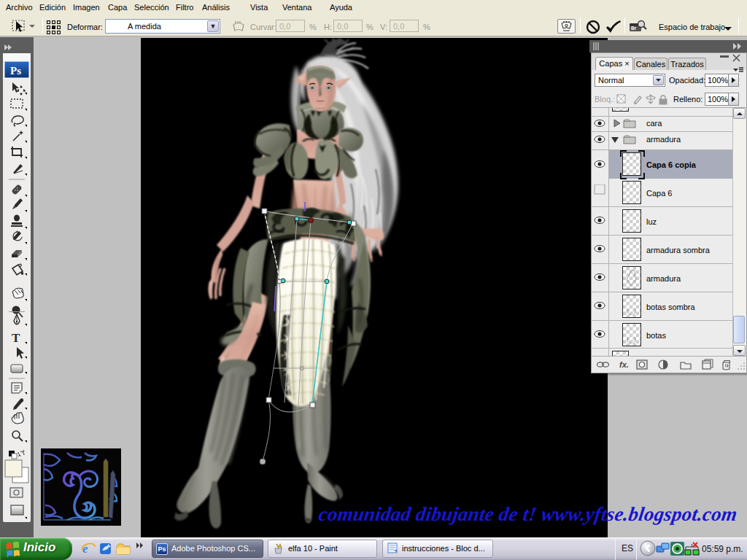 This screenshot has width=747, height=560. I want to click on svg-text: Ps, so click(16, 71).